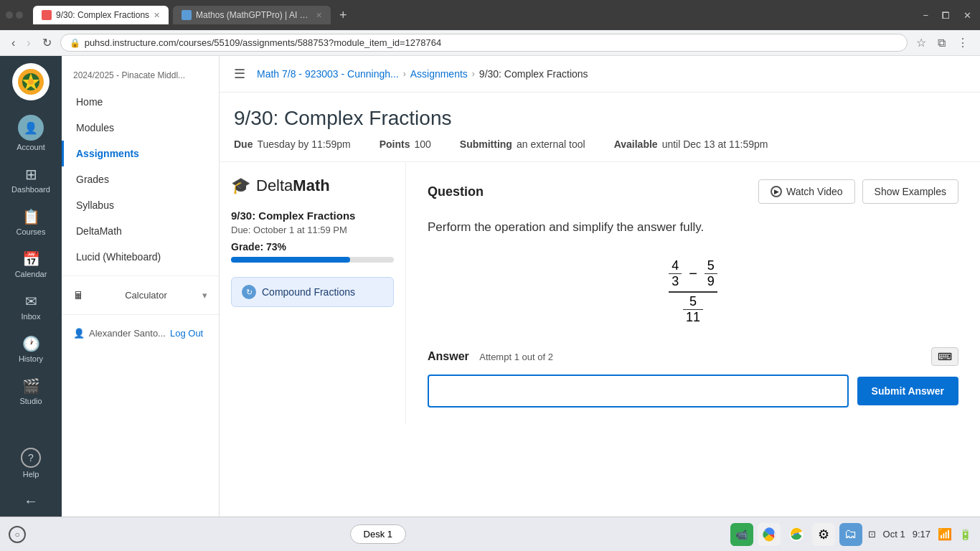 The height and width of the screenshot is (551, 980). I want to click on submitting-label: Submitting, so click(486, 144).